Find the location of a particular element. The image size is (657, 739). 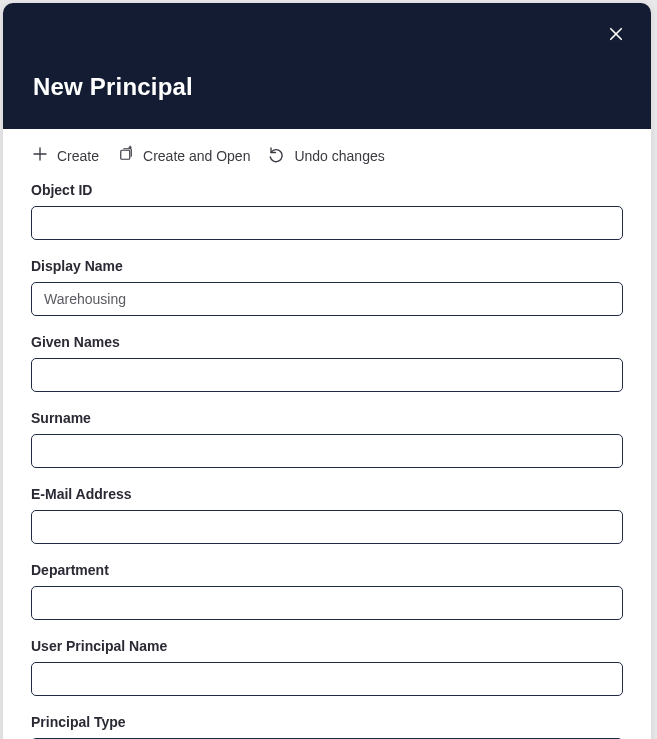

field-principal-type: Principal Type Role is located at coordinates (327, 726).